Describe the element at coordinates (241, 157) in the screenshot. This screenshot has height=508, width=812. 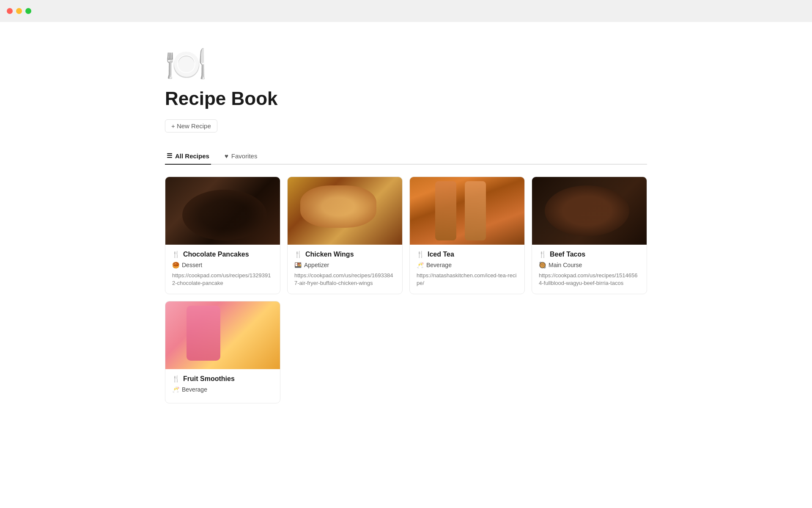
I see `tab-favorites: ♥ Favorites` at that location.